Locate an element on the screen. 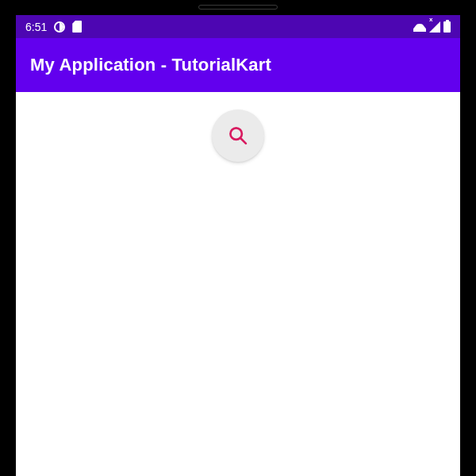 The image size is (476, 476). search-icon is located at coordinates (238, 136).